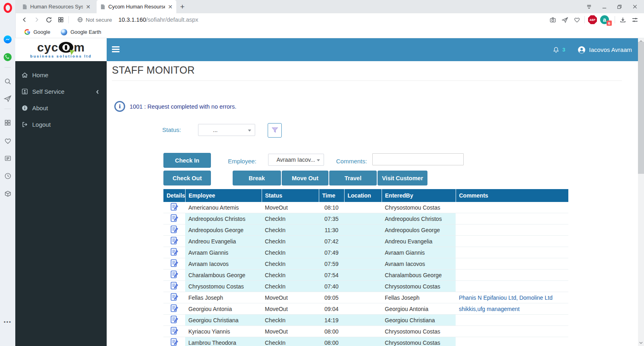  I want to click on bookmarks-heart-icon, so click(8, 141).